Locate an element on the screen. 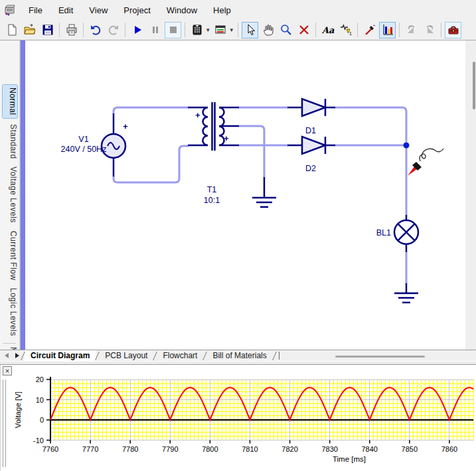  tab-scroll-left-icon is located at coordinates (7, 356).